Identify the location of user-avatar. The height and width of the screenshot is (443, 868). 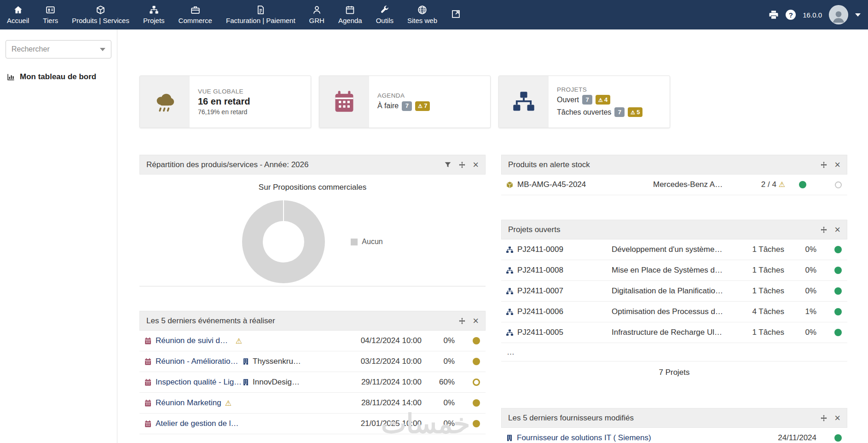
(839, 15).